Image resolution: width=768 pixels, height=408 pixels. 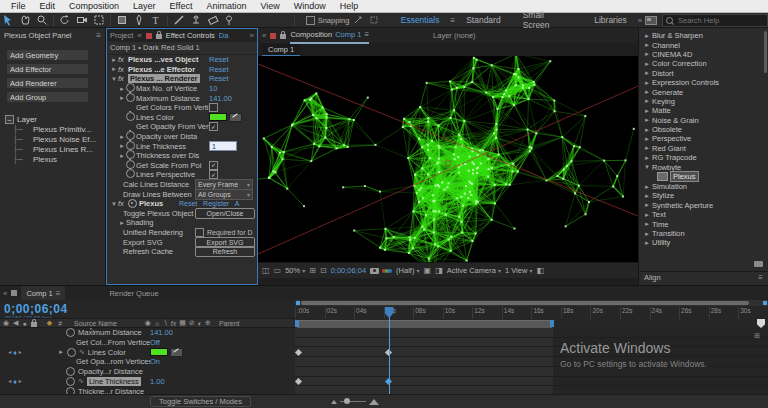 I want to click on plexus-add-button: Add Renderer, so click(x=48, y=83).